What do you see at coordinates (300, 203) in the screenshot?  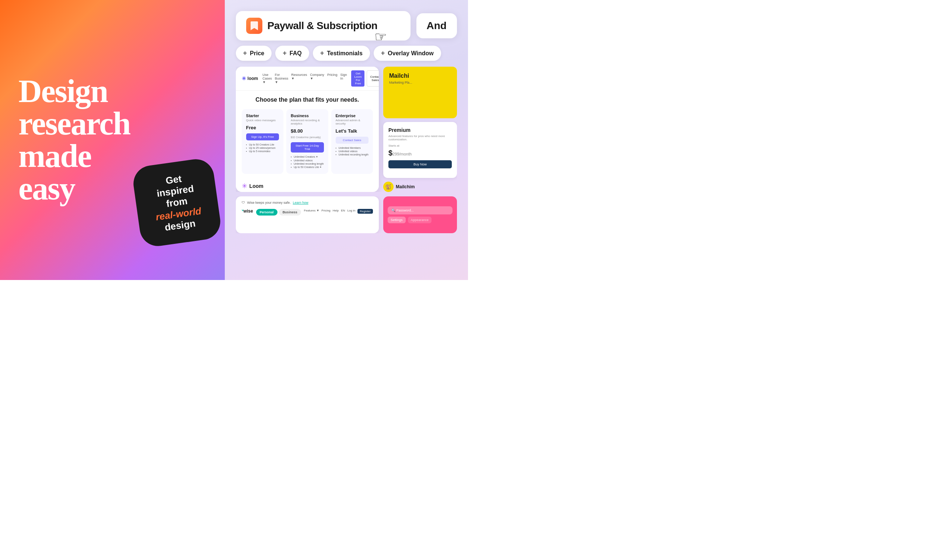 I see `wise-learn-more-link: Learn how` at bounding box center [300, 203].